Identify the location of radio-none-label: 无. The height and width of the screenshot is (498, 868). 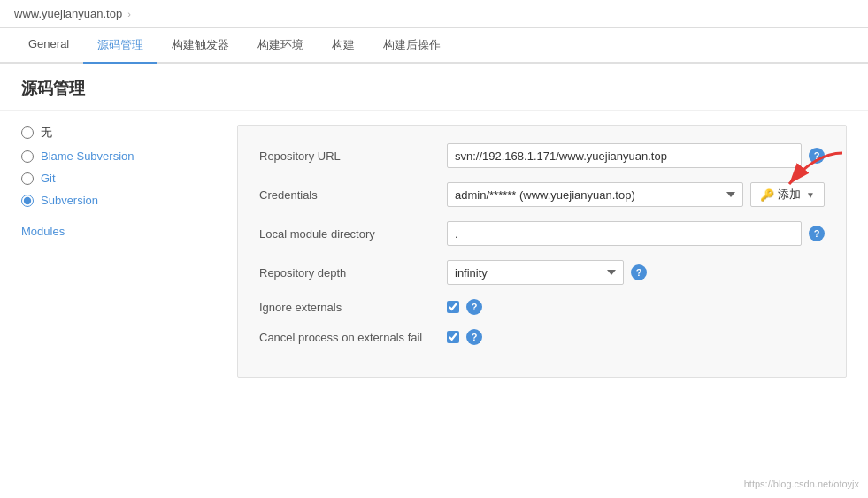
(46, 133).